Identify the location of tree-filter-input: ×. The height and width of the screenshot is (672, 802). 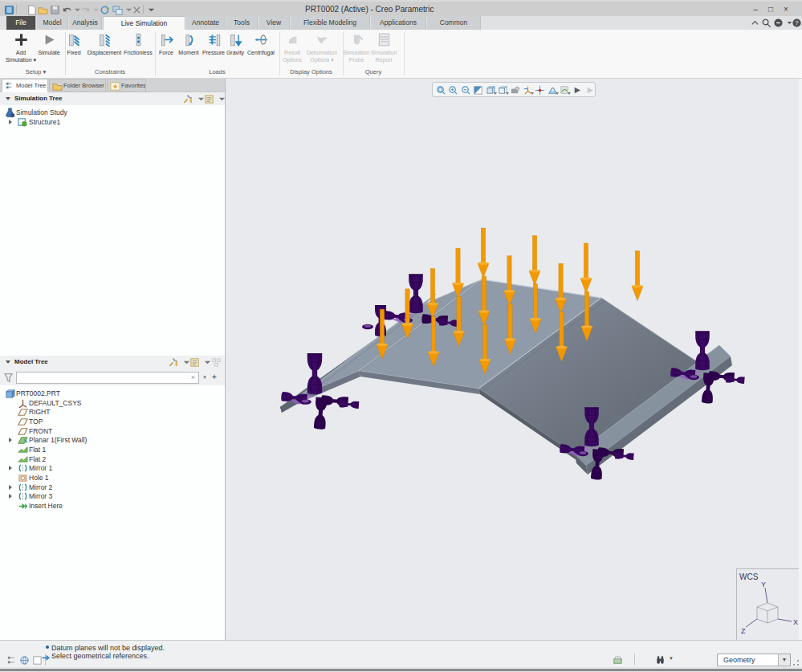
(108, 377).